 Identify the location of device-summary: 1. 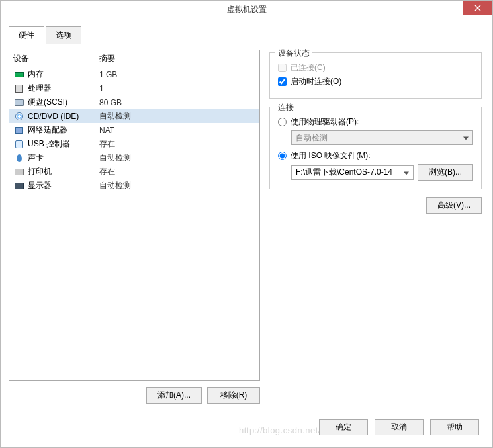
(177, 89).